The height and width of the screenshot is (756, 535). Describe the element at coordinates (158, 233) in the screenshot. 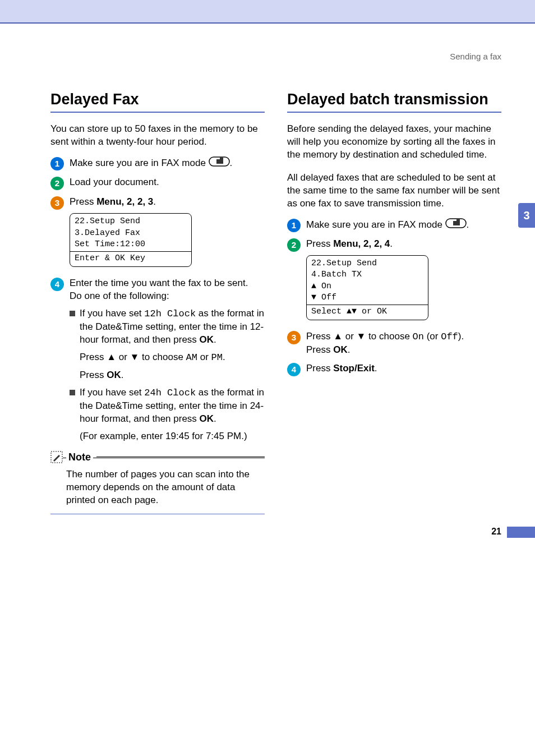

I see `step-3: 3 Press Menu, 2, 2, 3. 22.Setup Send 3.D…` at that location.